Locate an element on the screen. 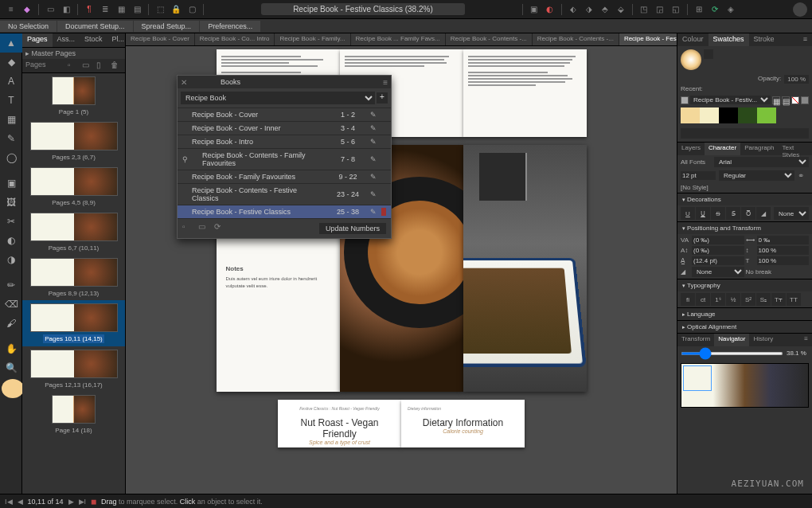  snap-icon: ⬚ is located at coordinates (160, 10).